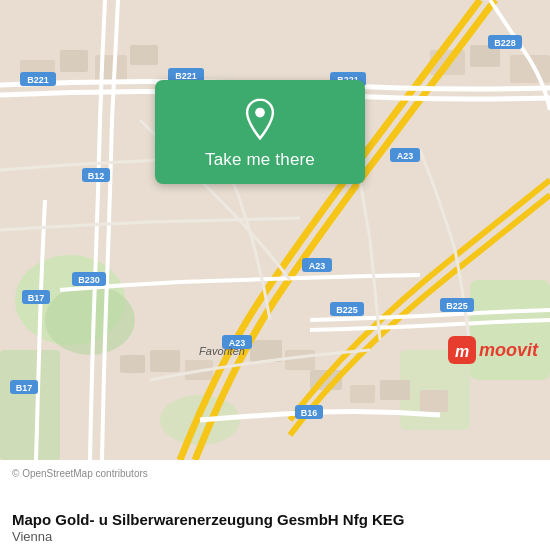 This screenshot has height=550, width=550. What do you see at coordinates (260, 160) in the screenshot?
I see `take-me-there-button: Take me there` at bounding box center [260, 160].